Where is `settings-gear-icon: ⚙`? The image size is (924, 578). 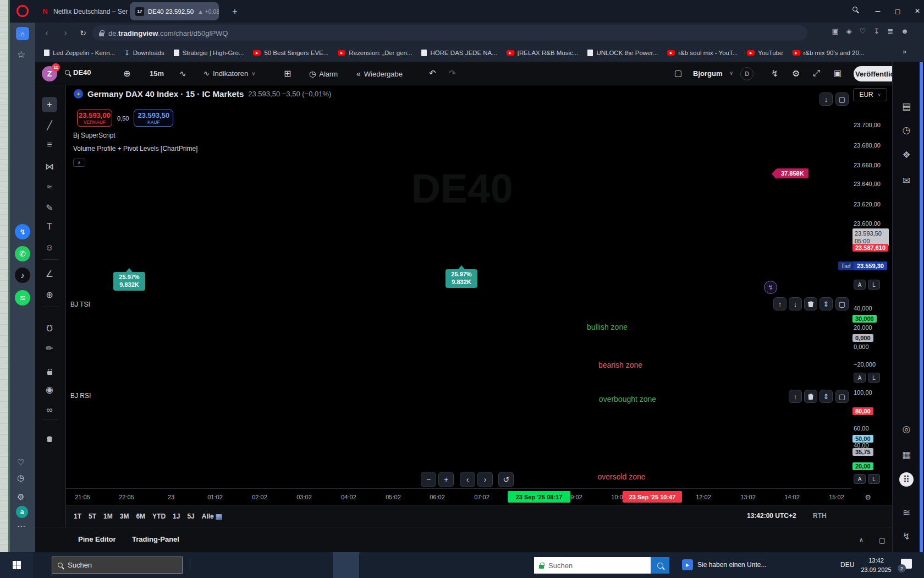 settings-gear-icon: ⚙ is located at coordinates (21, 497).